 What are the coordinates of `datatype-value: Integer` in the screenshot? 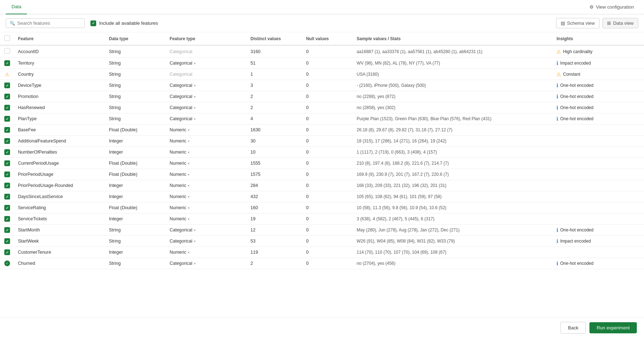 It's located at (116, 152).